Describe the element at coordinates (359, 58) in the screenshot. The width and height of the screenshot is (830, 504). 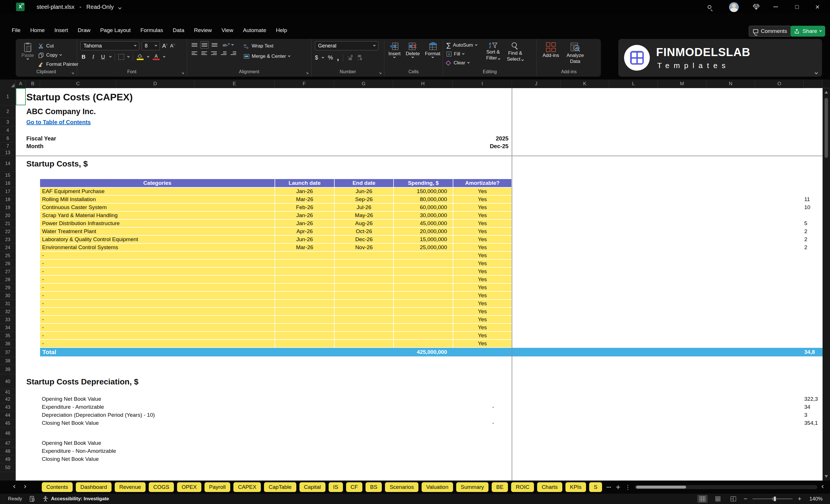
I see `decrease-decimal-button: .00→.0` at that location.